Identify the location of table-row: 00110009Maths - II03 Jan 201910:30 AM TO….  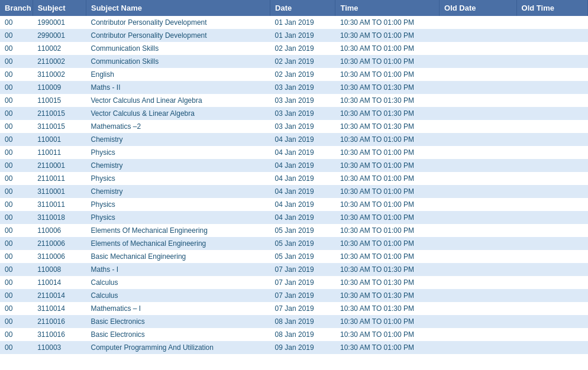
(294, 87).